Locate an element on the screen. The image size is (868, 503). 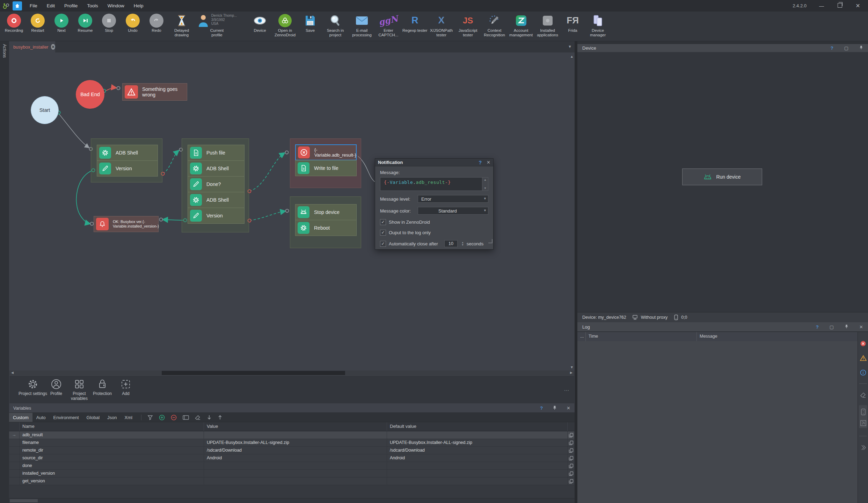
auto-close-row: ✓ Automatically close after 10 ▲▼ second… is located at coordinates (434, 244).